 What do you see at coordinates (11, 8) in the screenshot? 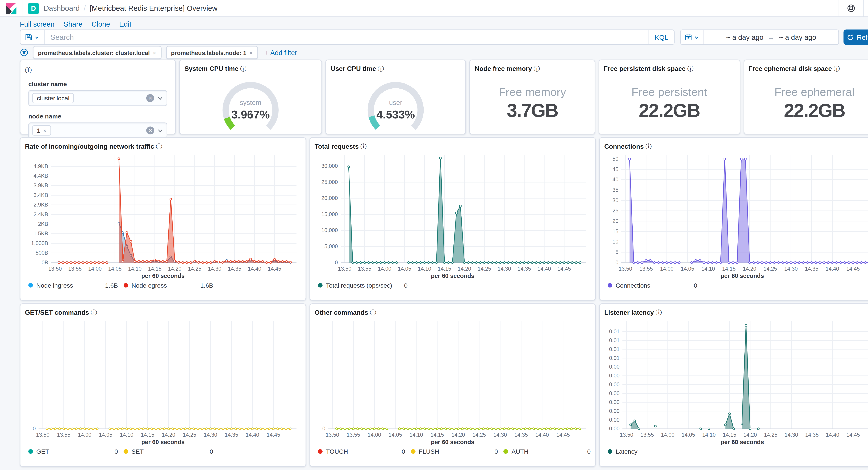
I see `kibana-logo-icon` at bounding box center [11, 8].